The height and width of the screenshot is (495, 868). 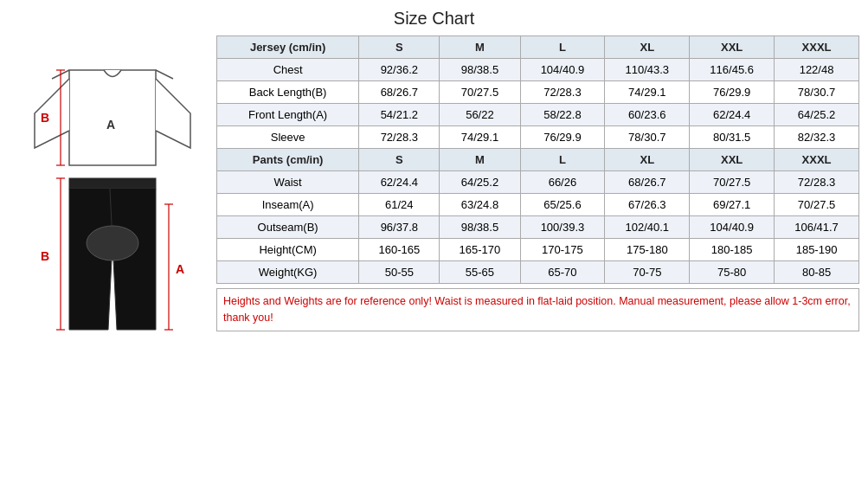 I want to click on table-row: Height(CM) 160-165 165-170 170-175 175-1…, so click(x=538, y=250).